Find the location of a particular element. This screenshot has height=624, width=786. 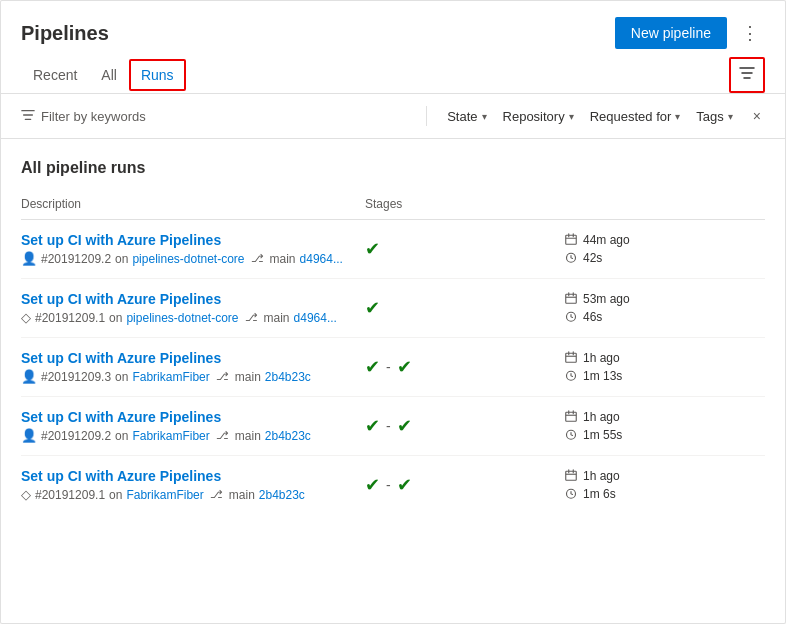

time-cell: 44m ago 42s is located at coordinates (665, 250).